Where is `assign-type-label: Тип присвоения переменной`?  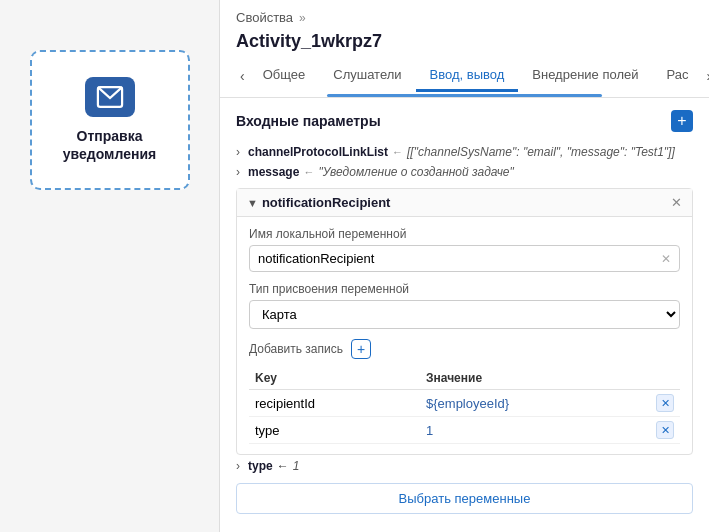 assign-type-label: Тип присвоения переменной is located at coordinates (464, 289).